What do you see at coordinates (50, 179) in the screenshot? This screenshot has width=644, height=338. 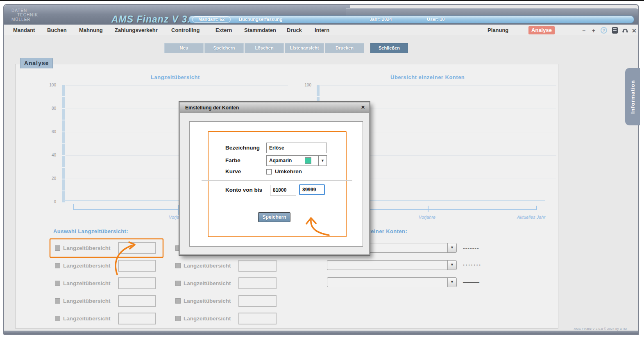 I see `ytick-20: 20` at bounding box center [50, 179].